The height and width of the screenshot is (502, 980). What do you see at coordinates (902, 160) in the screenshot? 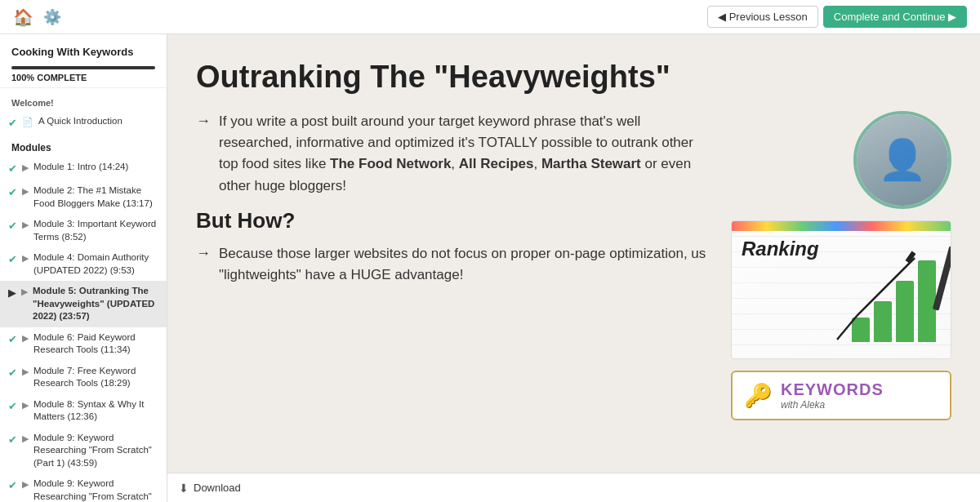
I see `person-silhouette-icon: 👤` at bounding box center [902, 160].